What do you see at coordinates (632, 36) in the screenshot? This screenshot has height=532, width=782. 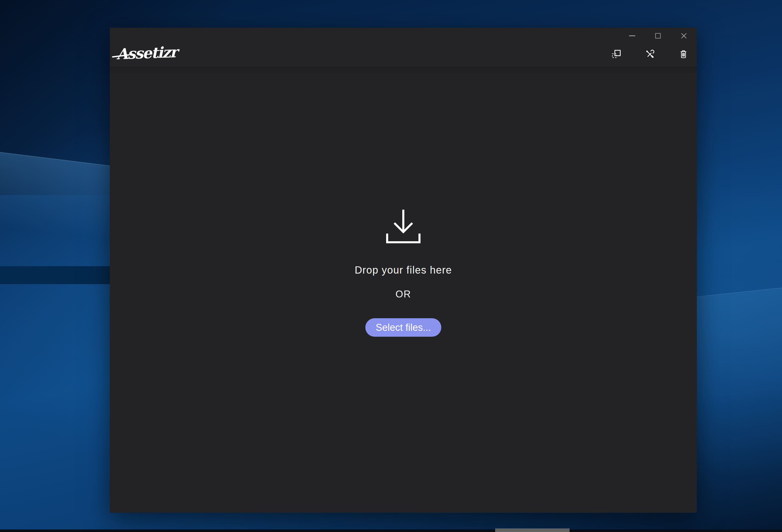 I see `minimize-icon` at bounding box center [632, 36].